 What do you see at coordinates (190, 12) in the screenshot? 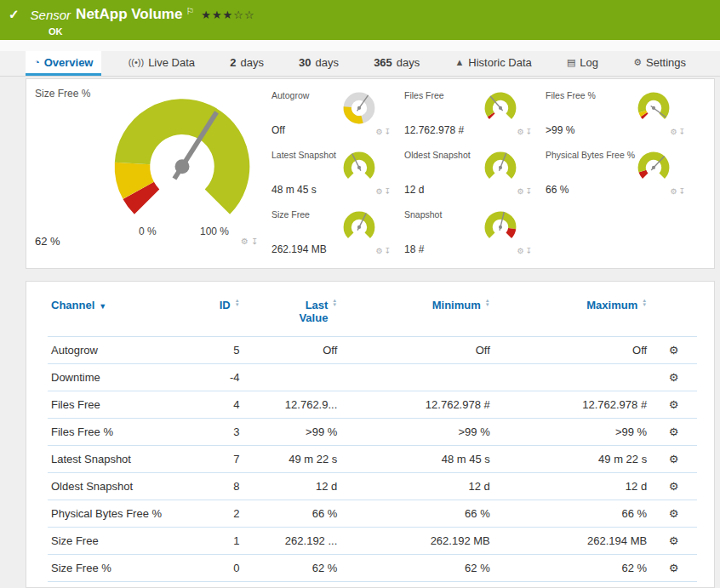
I see `flag-icon: ⚐` at bounding box center [190, 12].